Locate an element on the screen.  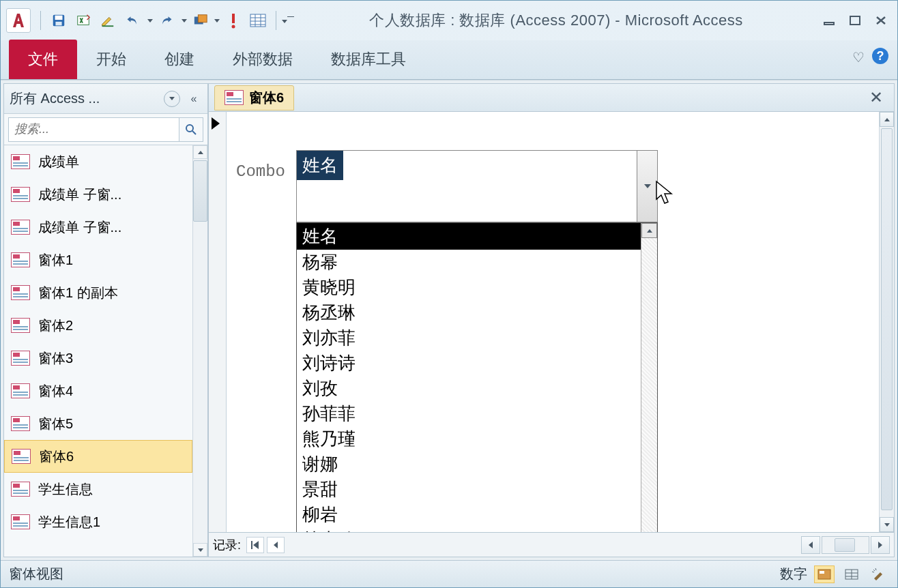
dropdown-item: 景甜 is located at coordinates (477, 490).